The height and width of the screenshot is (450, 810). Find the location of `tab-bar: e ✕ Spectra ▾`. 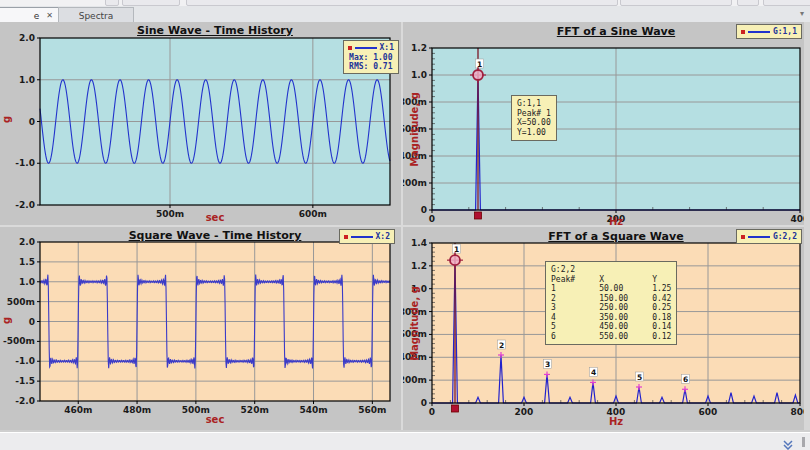

tab-bar: e ✕ Spectra ▾ is located at coordinates (405, 14).